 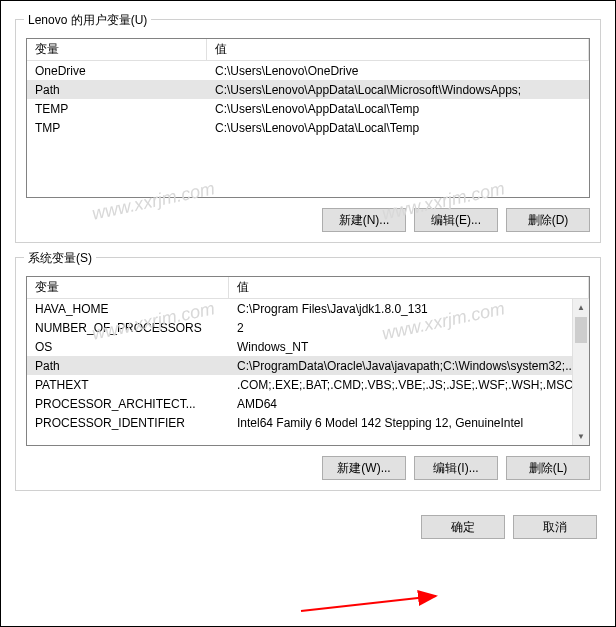 I want to click on user-edit-button: 编辑(E)..., so click(x=456, y=220).